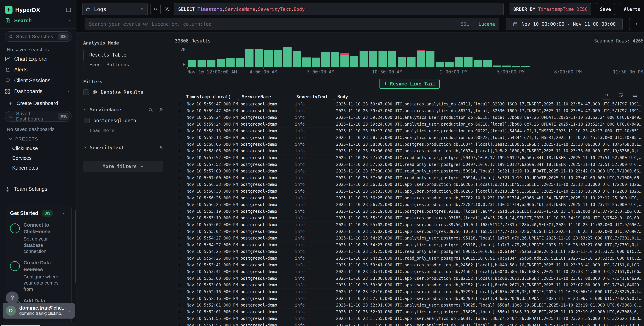 The height and width of the screenshot is (326, 644). I want to click on chevron-up-icon, so click(64, 213).